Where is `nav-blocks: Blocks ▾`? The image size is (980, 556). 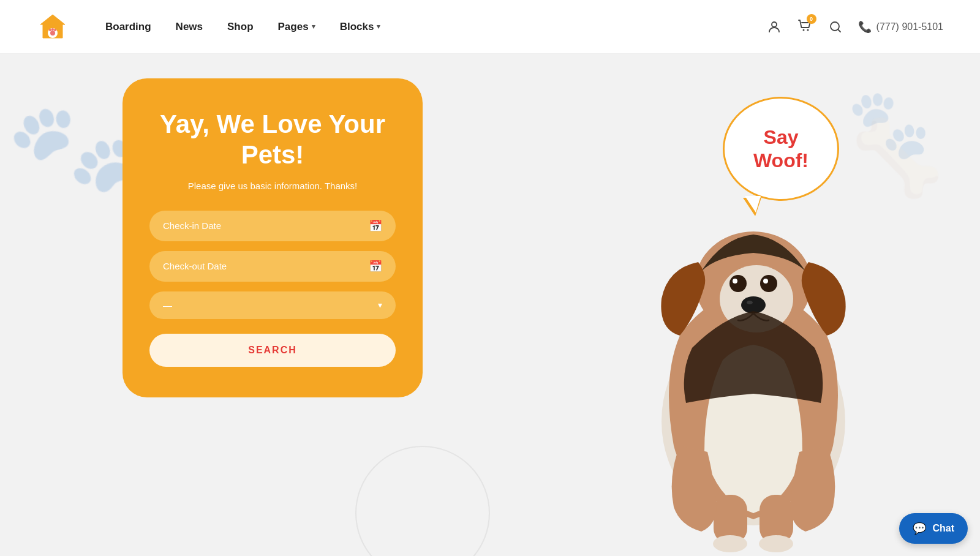
nav-blocks: Blocks ▾ is located at coordinates (360, 27).